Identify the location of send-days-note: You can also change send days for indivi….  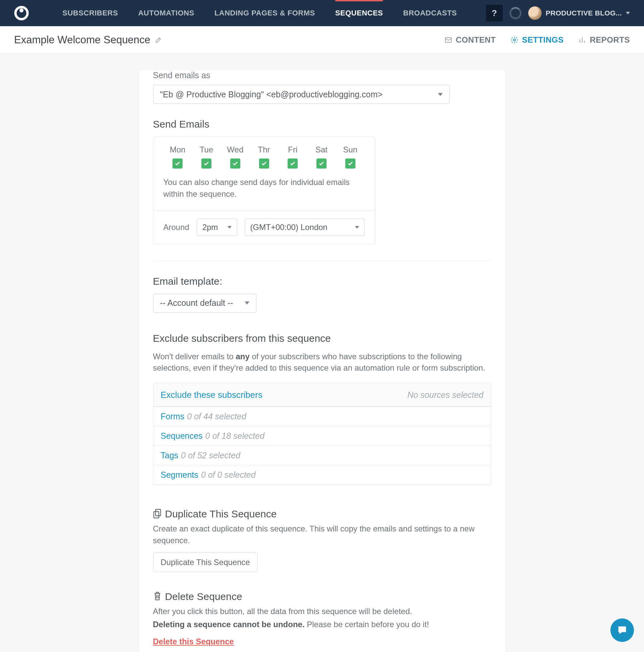
(264, 189).